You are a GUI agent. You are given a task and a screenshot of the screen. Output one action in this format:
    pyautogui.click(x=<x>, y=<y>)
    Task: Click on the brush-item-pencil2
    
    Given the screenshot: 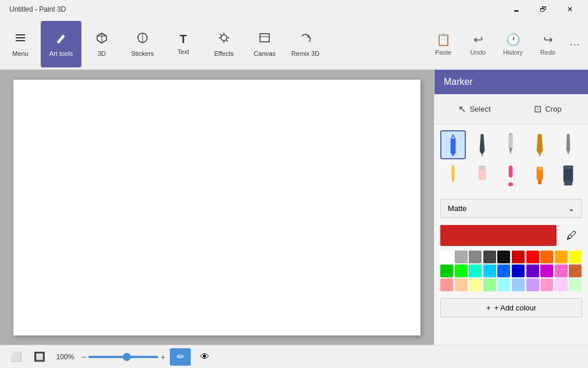 What is the action you would take?
    pyautogui.click(x=453, y=176)
    